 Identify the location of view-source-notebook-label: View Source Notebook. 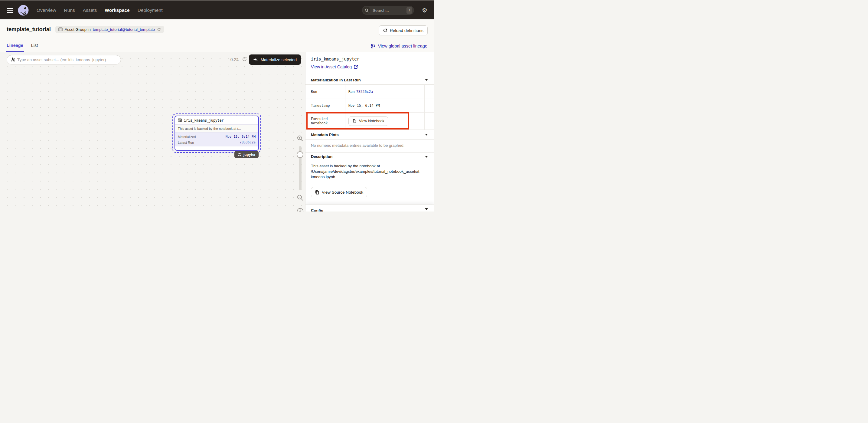
(342, 192).